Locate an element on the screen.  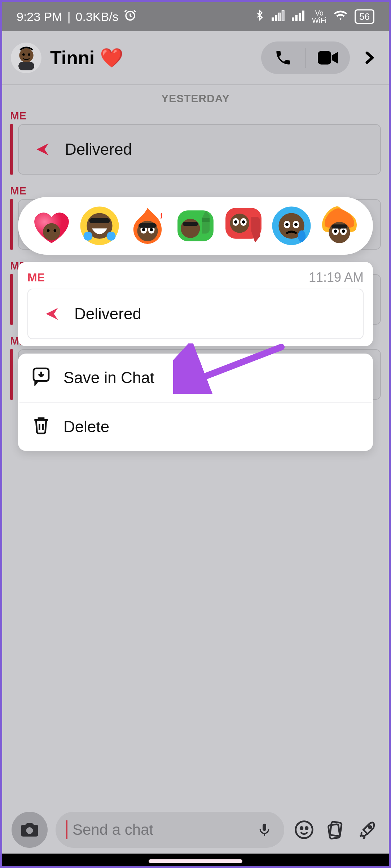
contact-avatar is located at coordinates (26, 58).